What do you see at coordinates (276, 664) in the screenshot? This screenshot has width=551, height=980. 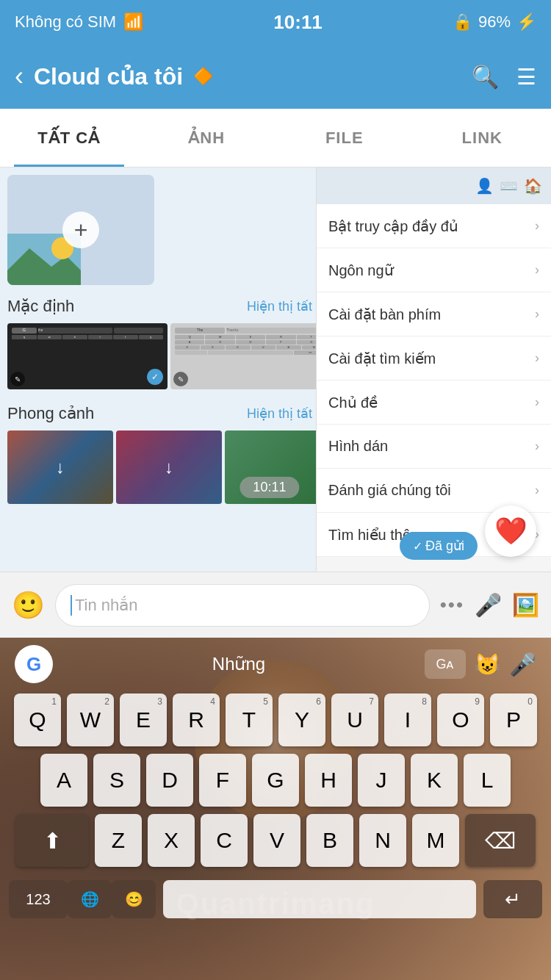 I see `gboard-toolbar: G Những Gᴀ 😺 🎤` at bounding box center [276, 664].